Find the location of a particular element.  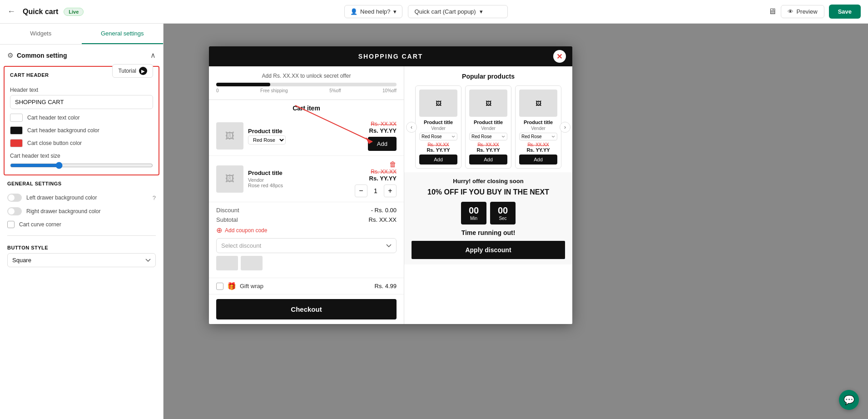

products-carousel: ‹ 🖼 Product title Vender is located at coordinates (488, 127).